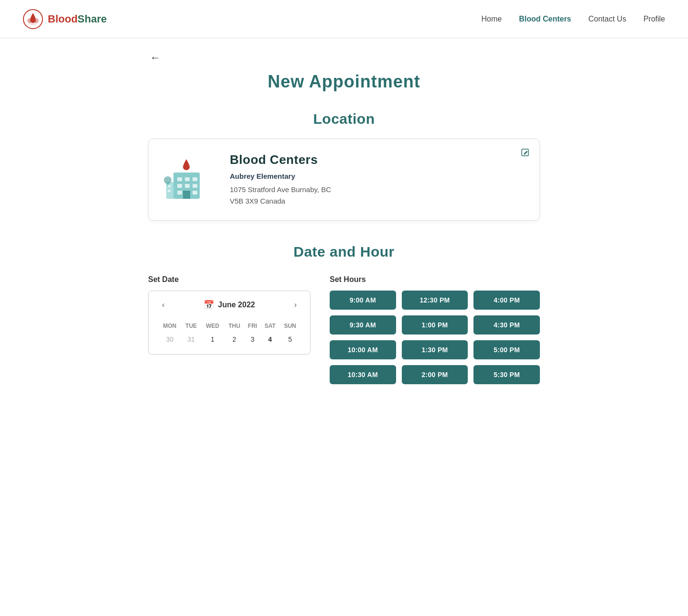 The width and height of the screenshot is (688, 616). What do you see at coordinates (573, 19) in the screenshot?
I see `nav-links: Home Blood Centers Contact Us Profile` at bounding box center [573, 19].